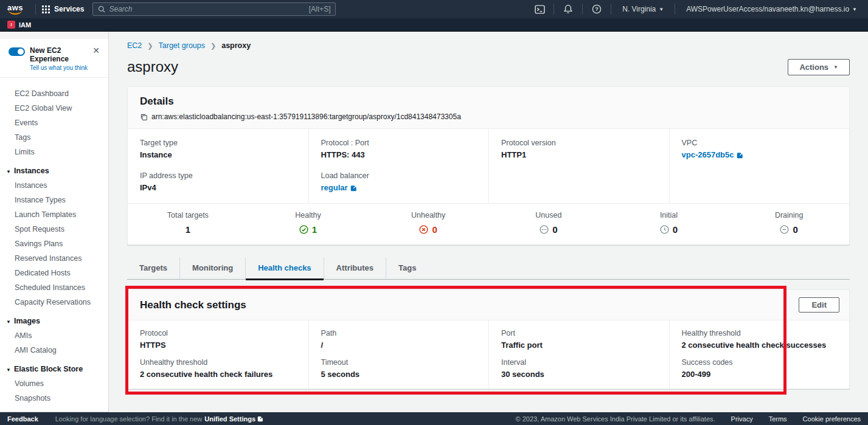 This screenshot has width=868, height=425. I want to click on language-selection-text: Looking for language selection? Find it …, so click(129, 419).